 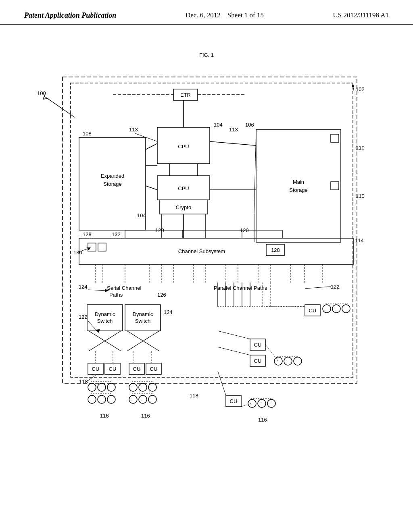 What do you see at coordinates (183, 147) in the screenshot?
I see `cpu1-label: CPU` at bounding box center [183, 147].